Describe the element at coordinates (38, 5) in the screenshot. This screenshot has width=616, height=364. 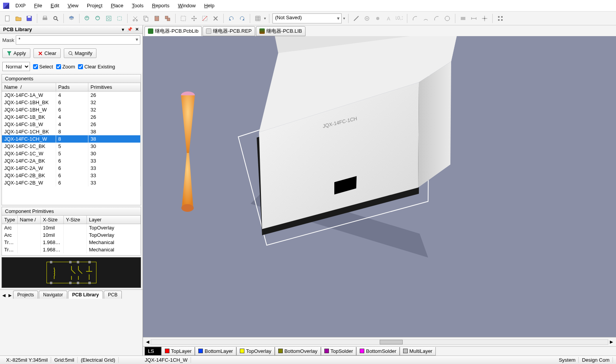
I see `menu-file: File` at that location.